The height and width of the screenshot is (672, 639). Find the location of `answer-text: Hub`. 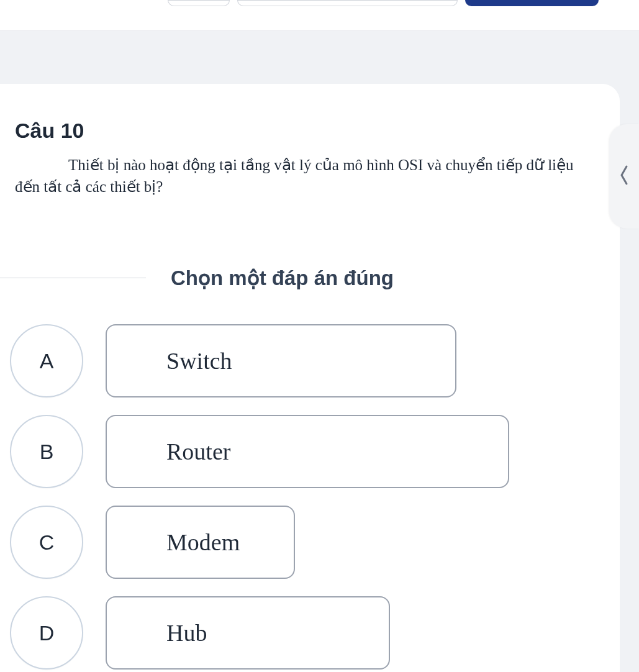

answer-text: Hub is located at coordinates (248, 633).